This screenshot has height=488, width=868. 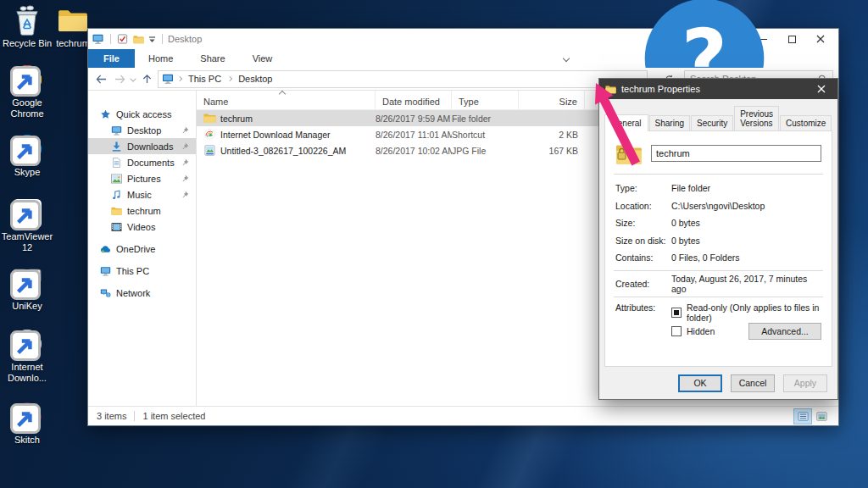 I want to click on sidebar-item-network: Network, so click(x=142, y=293).